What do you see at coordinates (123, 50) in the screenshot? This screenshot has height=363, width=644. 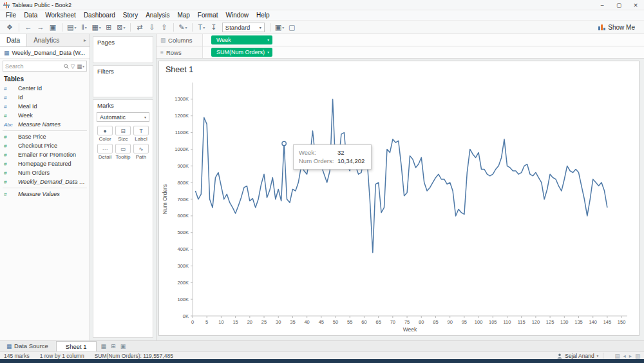 I see `pages-shelf: Pages` at bounding box center [123, 50].